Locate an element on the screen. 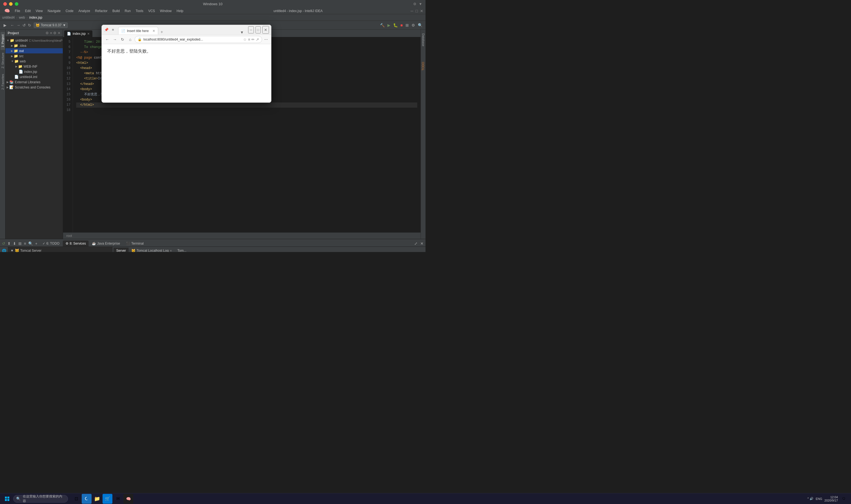  browser-address-bar: 🔒 localhost:8080/untitled4_war_exploded.… is located at coordinates (198, 39).